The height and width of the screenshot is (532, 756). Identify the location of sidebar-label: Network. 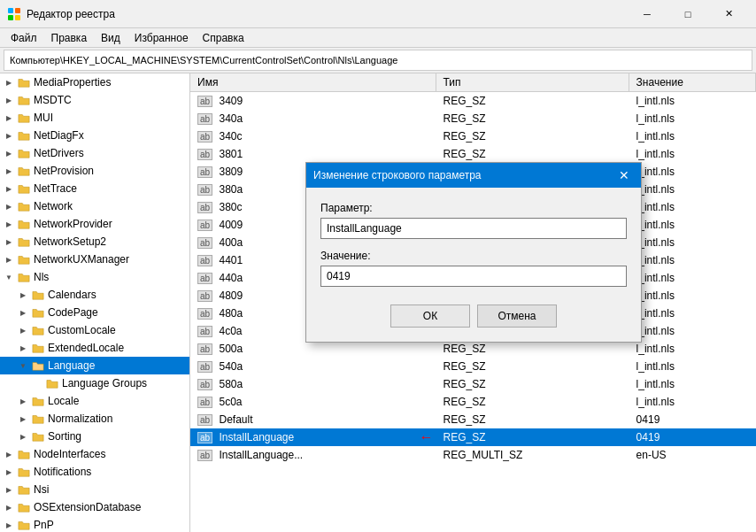
(53, 206).